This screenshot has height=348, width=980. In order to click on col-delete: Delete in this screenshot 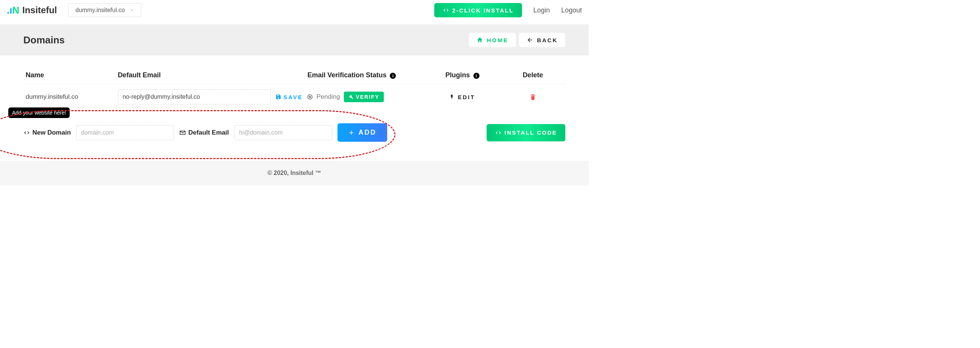, I will do `click(533, 75)`.